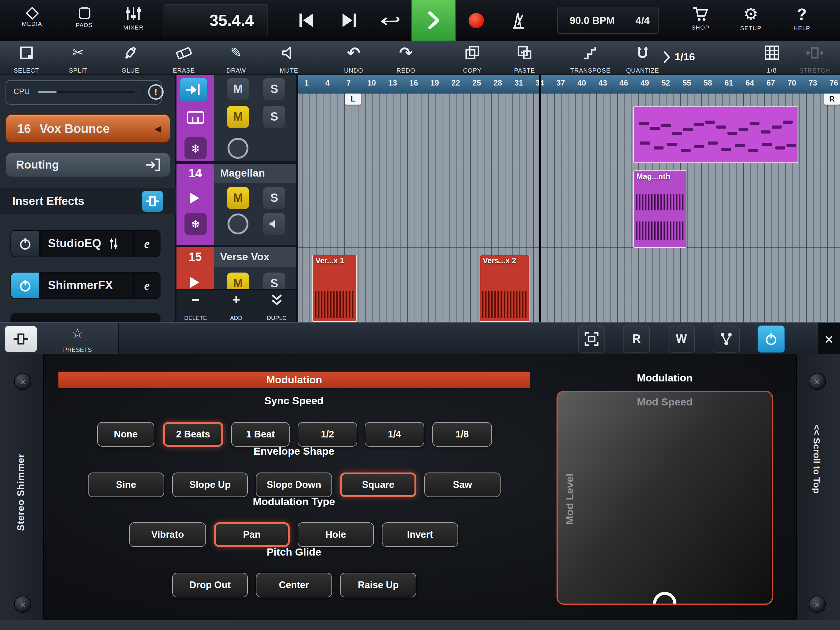  I want to click on track15-header: 15 Verse Vox, so click(237, 257).